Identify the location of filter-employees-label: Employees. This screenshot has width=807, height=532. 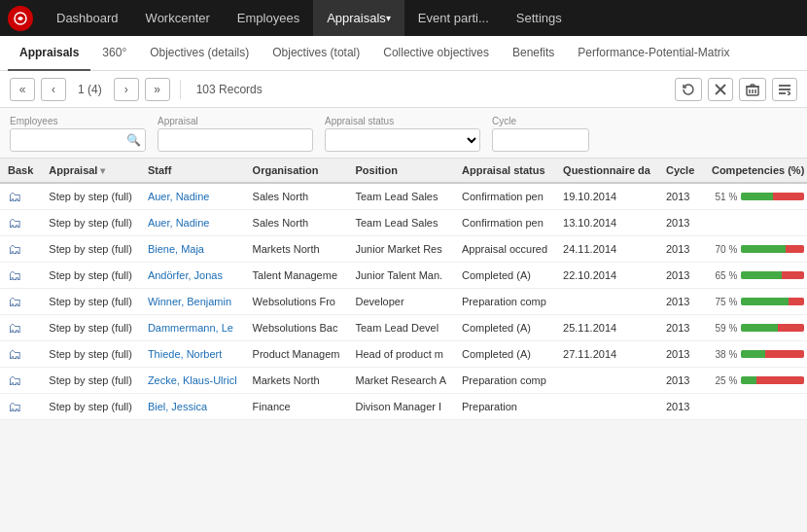
(78, 121).